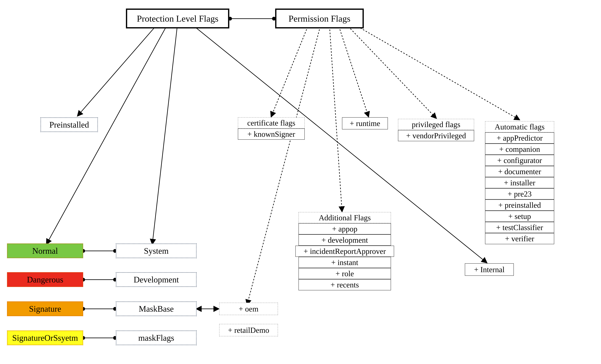 This screenshot has width=601, height=364. Describe the element at coordinates (520, 138) in the screenshot. I see `automatic-item-0: + appPredictor` at that location.